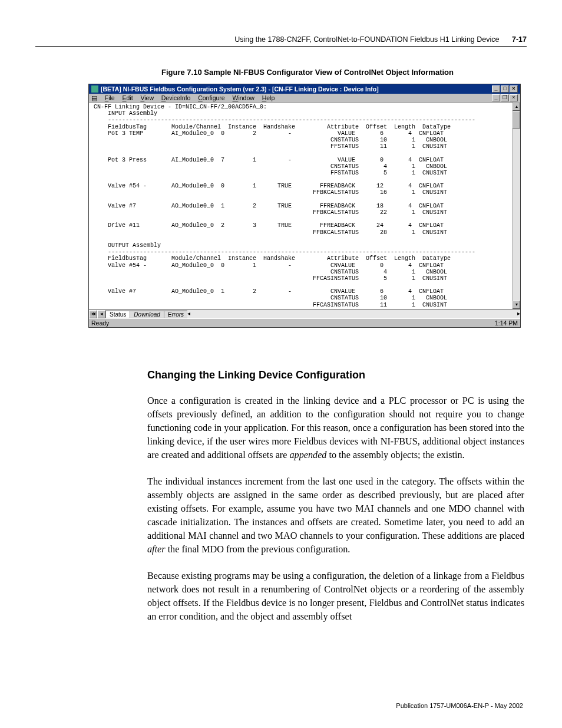 This screenshot has width=562, height=728. What do you see at coordinates (516, 120) in the screenshot?
I see `scroll-thumb` at bounding box center [516, 120].